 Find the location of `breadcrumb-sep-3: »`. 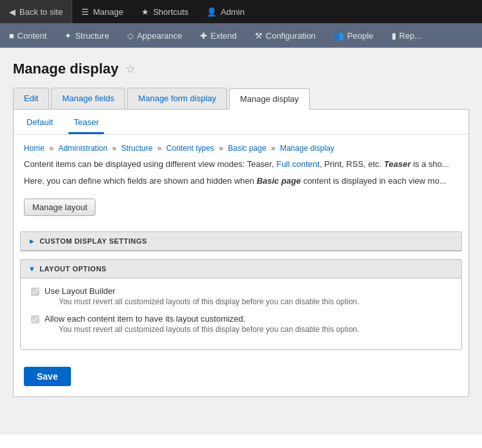

breadcrumb-sep-3: » is located at coordinates (161, 148).